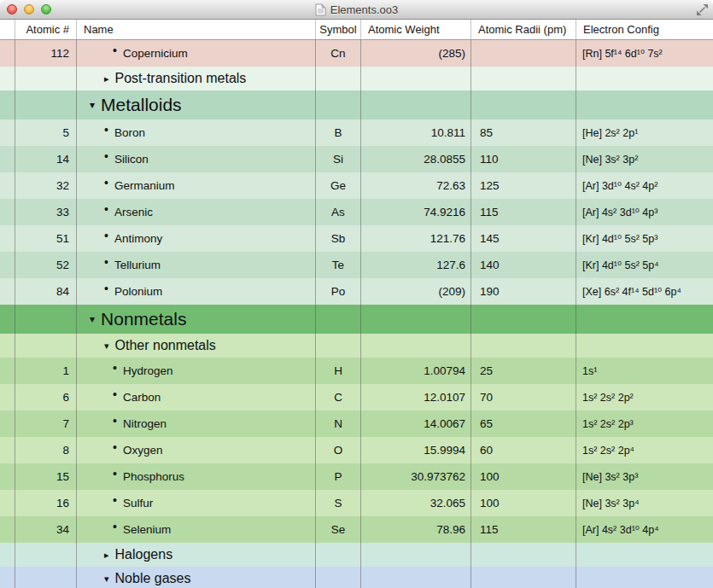  What do you see at coordinates (357, 105) in the screenshot?
I see `section-row-metalloids: ▾Metalloids` at bounding box center [357, 105].